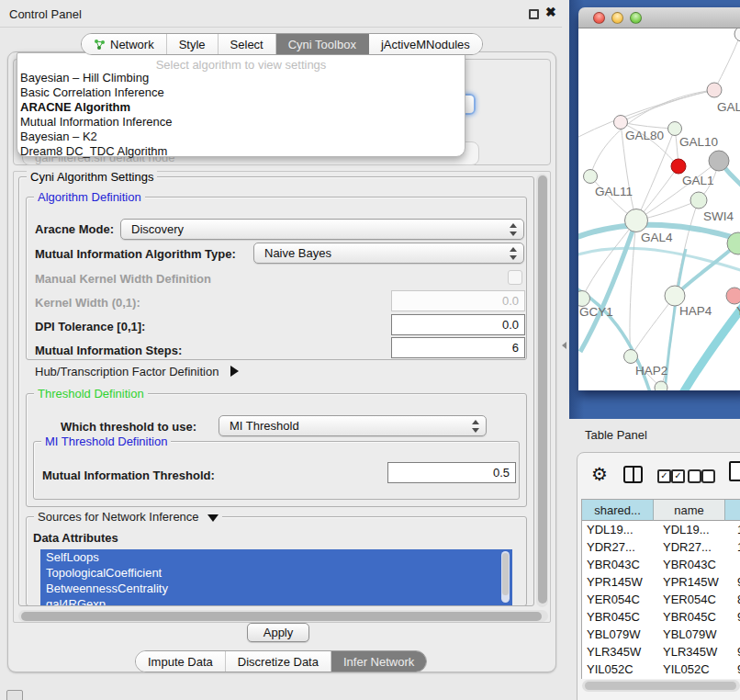  I want to click on hub-definition-text: Hub/Transcription Factor Definition, so click(127, 371).